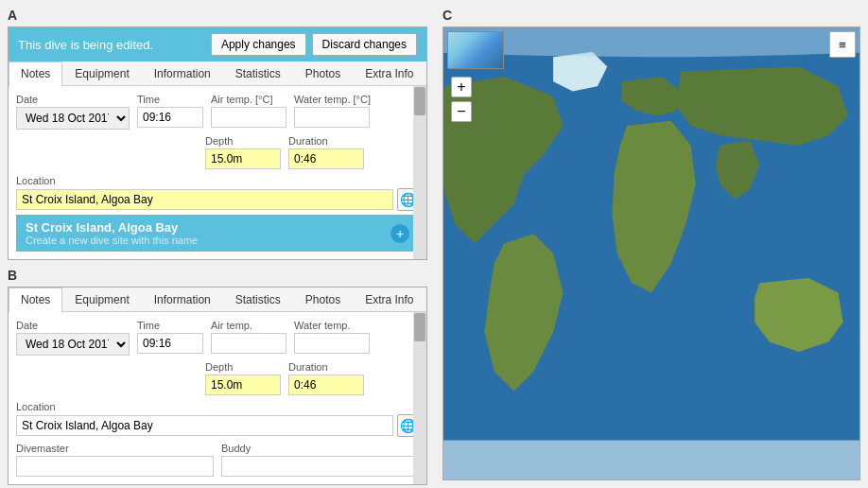 This screenshot has height=488, width=868. I want to click on tab-b-photos: Photos, so click(323, 299).